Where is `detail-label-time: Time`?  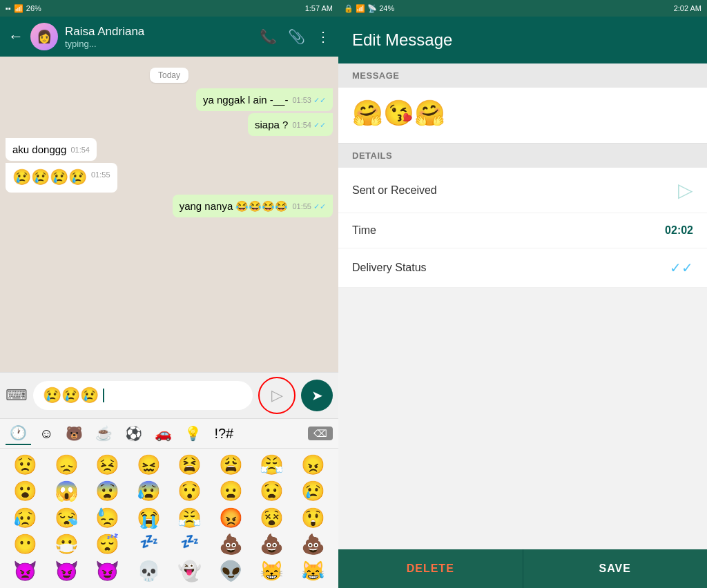 detail-label-time: Time is located at coordinates (365, 231).